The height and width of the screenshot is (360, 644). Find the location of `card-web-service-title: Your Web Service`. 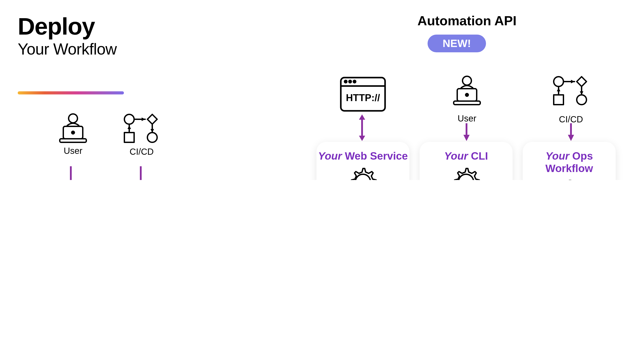

card-web-service-title: Your Web Service is located at coordinates (363, 156).